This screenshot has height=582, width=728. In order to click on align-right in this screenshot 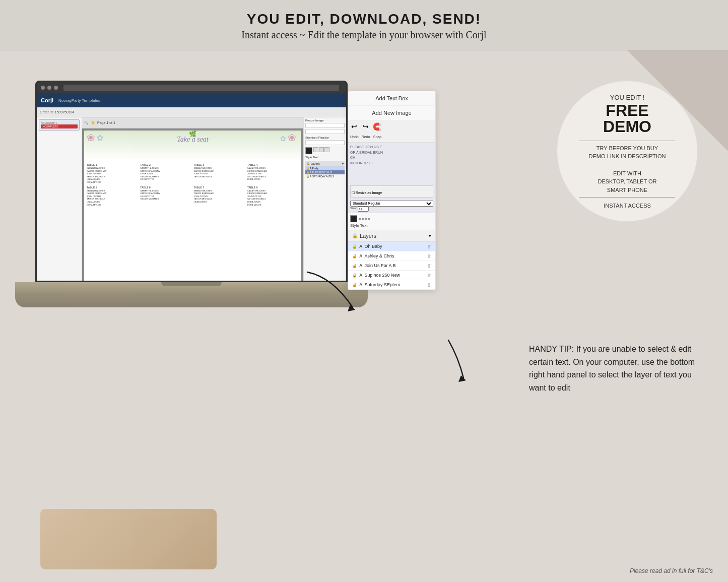, I will do `click(327, 150)`.